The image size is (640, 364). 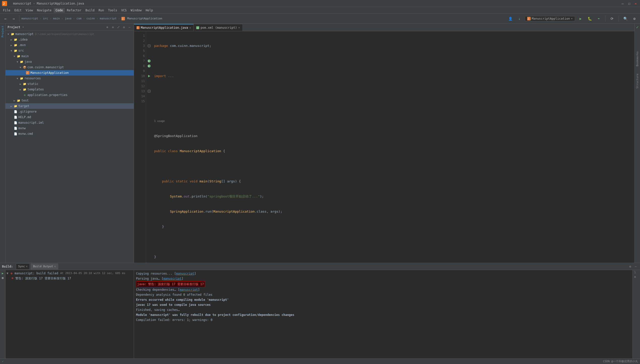 I want to click on tree-item-src: ▼ 📁 src, so click(x=70, y=51).